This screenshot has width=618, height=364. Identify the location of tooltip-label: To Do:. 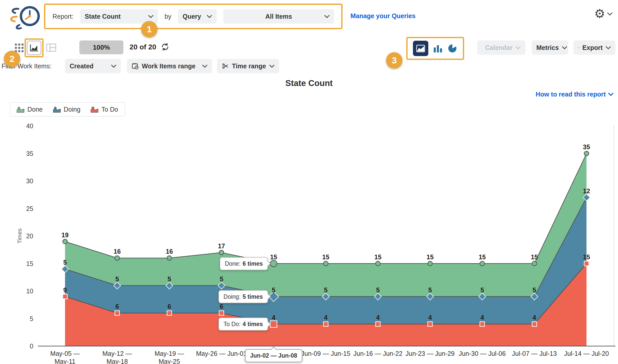
(232, 324).